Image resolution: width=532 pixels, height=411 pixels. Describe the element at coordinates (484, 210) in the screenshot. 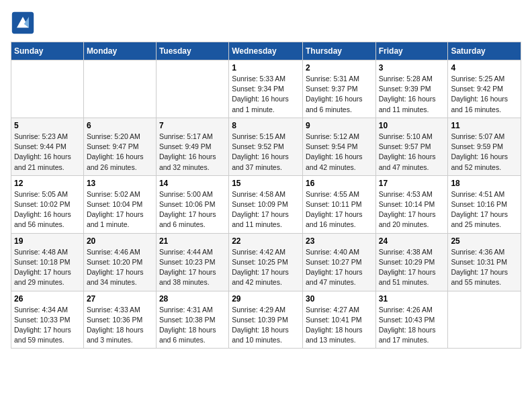

I see `day-info: Sunrise: 4:51 AM Sunset: 10:16 PM Daylig…` at that location.